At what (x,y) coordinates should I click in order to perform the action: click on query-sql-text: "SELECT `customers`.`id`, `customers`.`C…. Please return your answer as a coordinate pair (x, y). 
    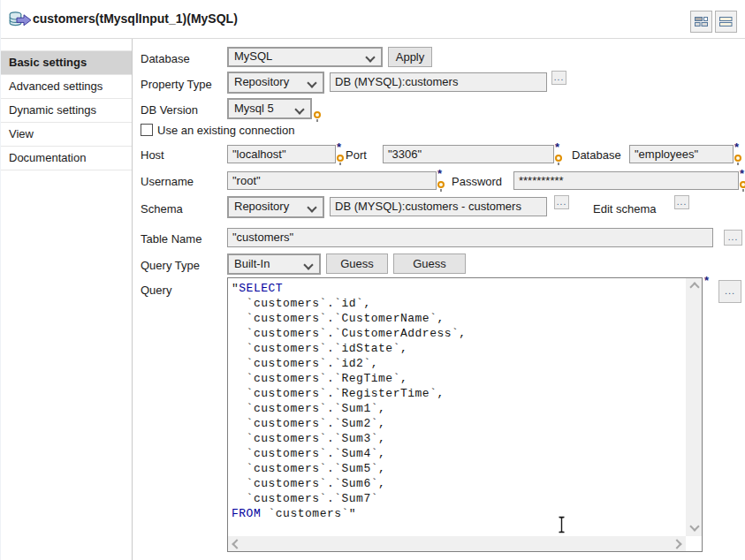
    Looking at the image, I should click on (349, 401).